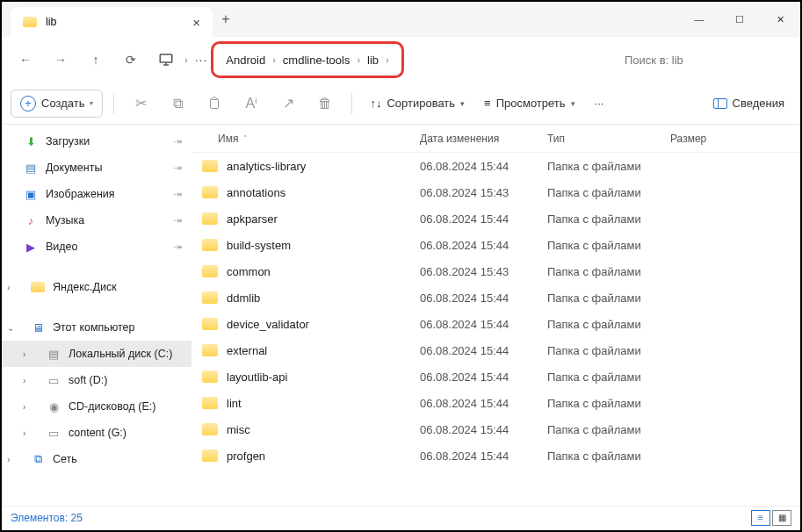 This screenshot has width=802, height=532. What do you see at coordinates (531, 104) in the screenshot?
I see `view-label: Просмотреть` at bounding box center [531, 104].